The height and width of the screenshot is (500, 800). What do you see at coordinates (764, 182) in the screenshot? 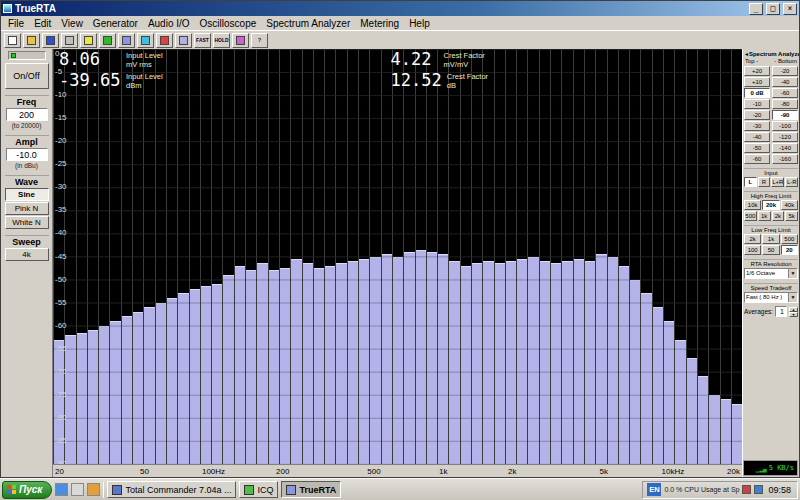
I see `input-button-r: R` at bounding box center [764, 182].